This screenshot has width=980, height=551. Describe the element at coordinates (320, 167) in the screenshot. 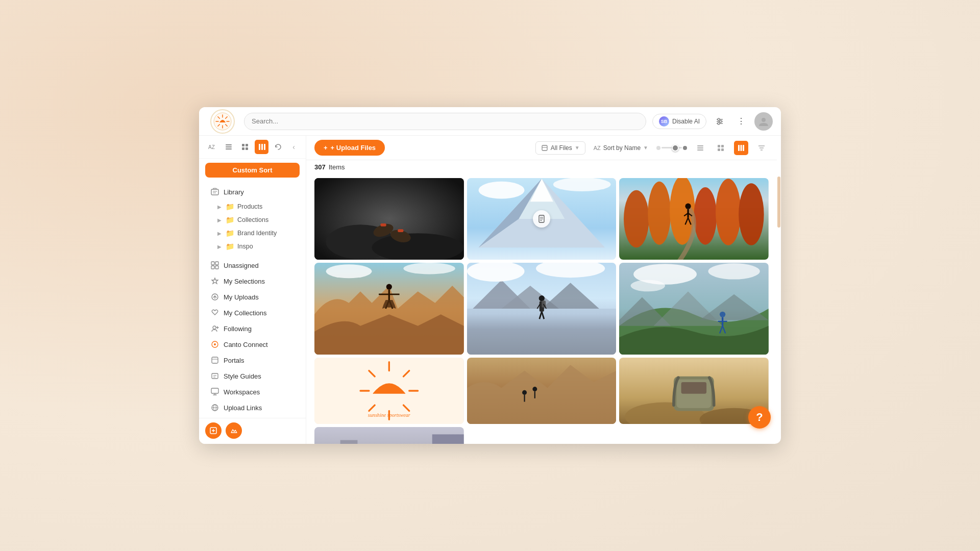

I see `items-count: 307` at that location.